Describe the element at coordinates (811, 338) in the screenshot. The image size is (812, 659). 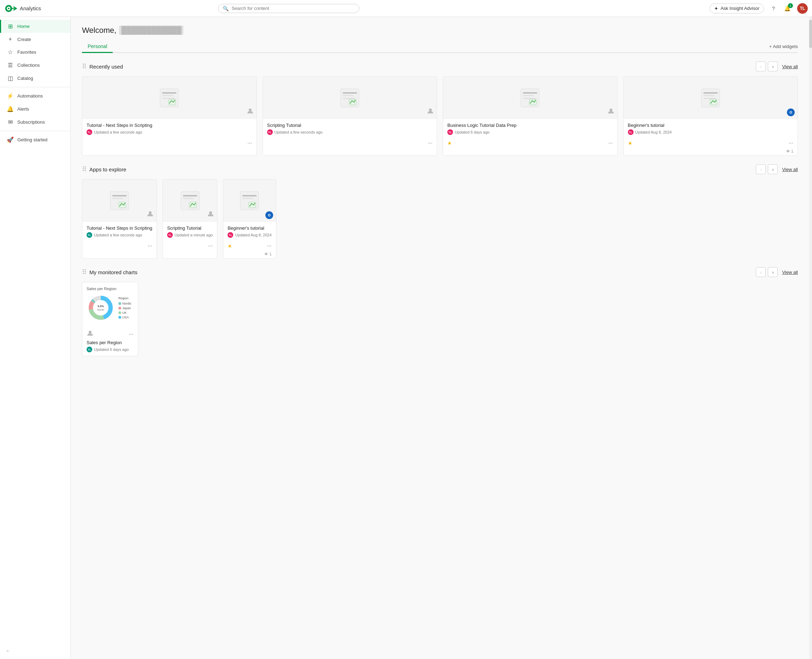
I see `scrollbar` at that location.